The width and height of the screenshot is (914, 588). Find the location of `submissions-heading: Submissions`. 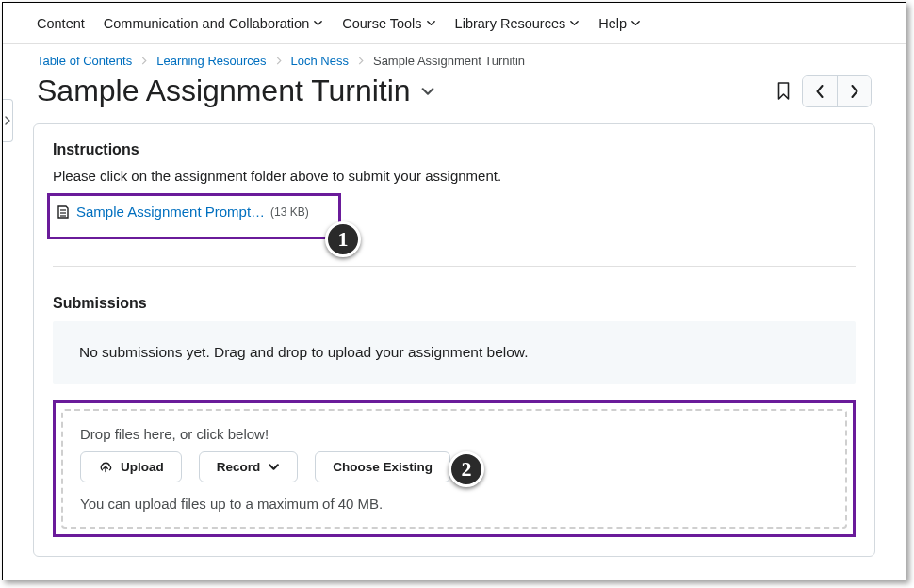

submissions-heading: Submissions is located at coordinates (454, 303).